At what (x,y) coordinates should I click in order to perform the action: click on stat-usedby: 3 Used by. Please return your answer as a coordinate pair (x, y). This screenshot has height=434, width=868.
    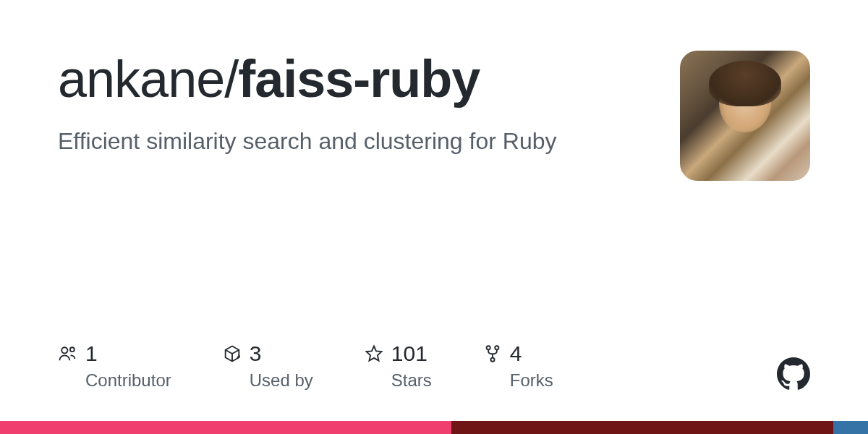
    Looking at the image, I should click on (268, 366).